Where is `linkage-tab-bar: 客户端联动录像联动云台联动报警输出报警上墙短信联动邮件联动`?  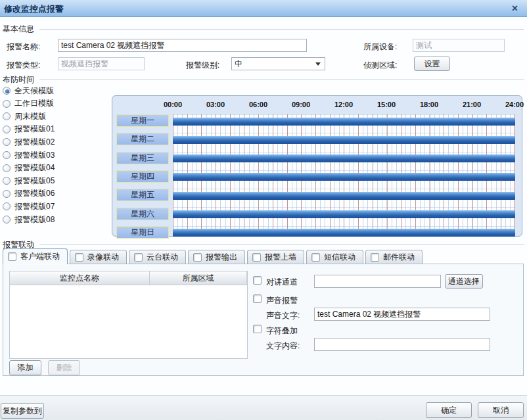
linkage-tab-bar: 客户端联动录像联动云台联动报警输出报警上墙短信联动邮件联动 is located at coordinates (214, 256).